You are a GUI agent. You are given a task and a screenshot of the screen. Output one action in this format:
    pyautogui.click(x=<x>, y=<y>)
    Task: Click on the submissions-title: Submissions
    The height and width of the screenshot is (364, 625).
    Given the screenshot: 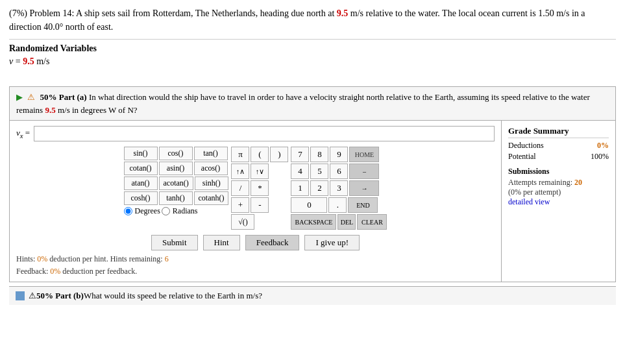 What is the action you would take?
    pyautogui.click(x=558, y=171)
    